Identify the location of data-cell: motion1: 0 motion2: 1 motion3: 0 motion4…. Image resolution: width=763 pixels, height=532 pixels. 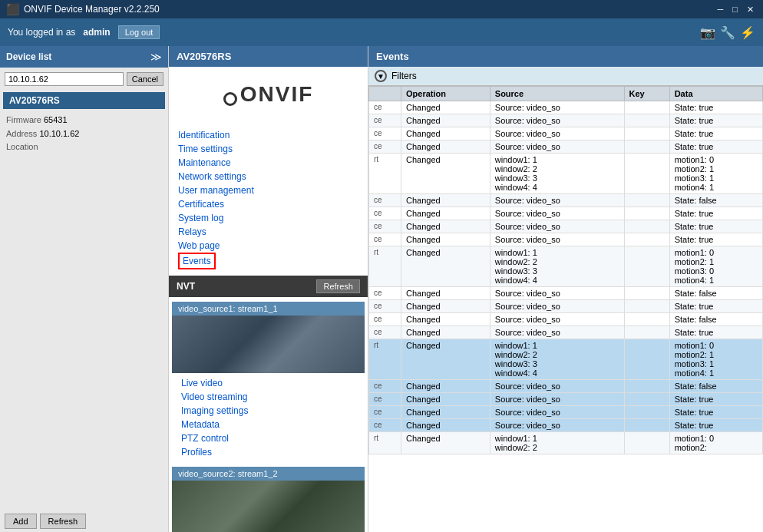
(715, 267).